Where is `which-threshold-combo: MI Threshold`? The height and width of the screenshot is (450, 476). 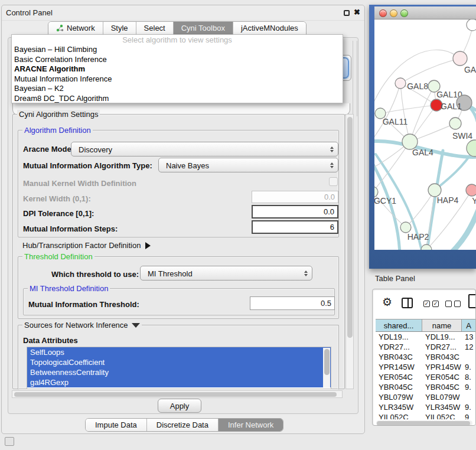
which-threshold-combo: MI Threshold is located at coordinates (226, 273).